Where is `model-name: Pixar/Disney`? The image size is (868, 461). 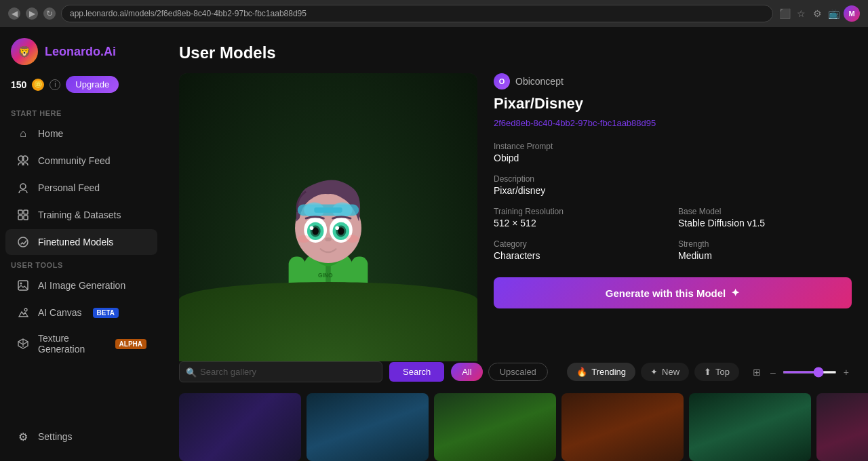
model-name: Pixar/Disney is located at coordinates (673, 104).